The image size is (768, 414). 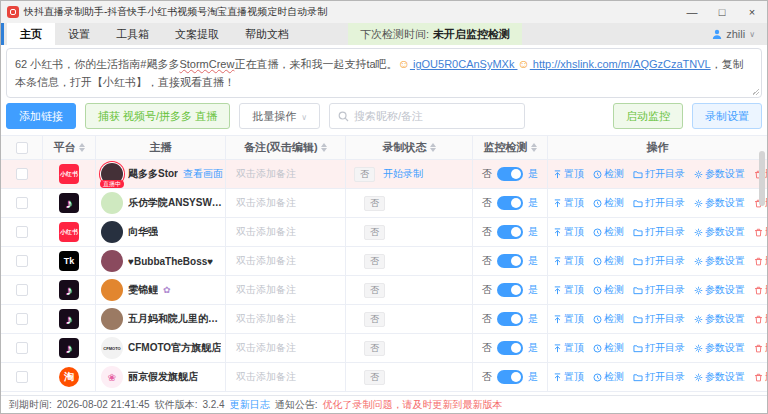 I want to click on batch-operation-dropdown: 批量操作∨, so click(x=280, y=116).